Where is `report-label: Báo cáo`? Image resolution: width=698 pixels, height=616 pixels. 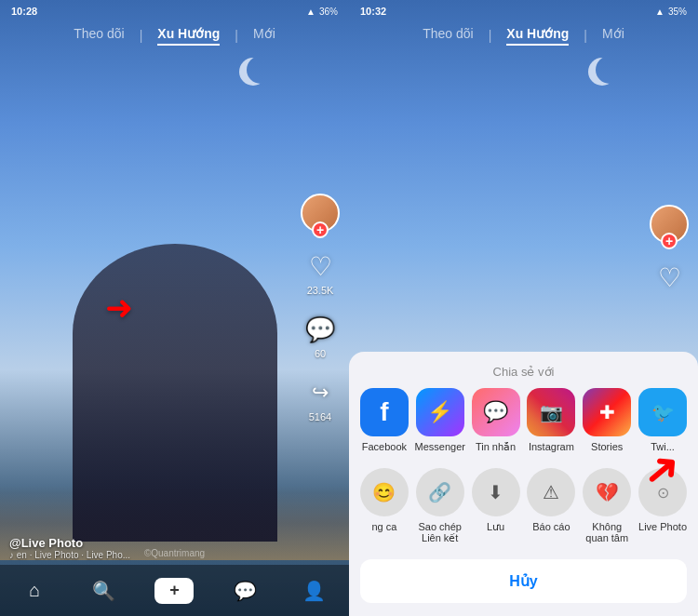
report-label: Báo cáo is located at coordinates (551, 527).